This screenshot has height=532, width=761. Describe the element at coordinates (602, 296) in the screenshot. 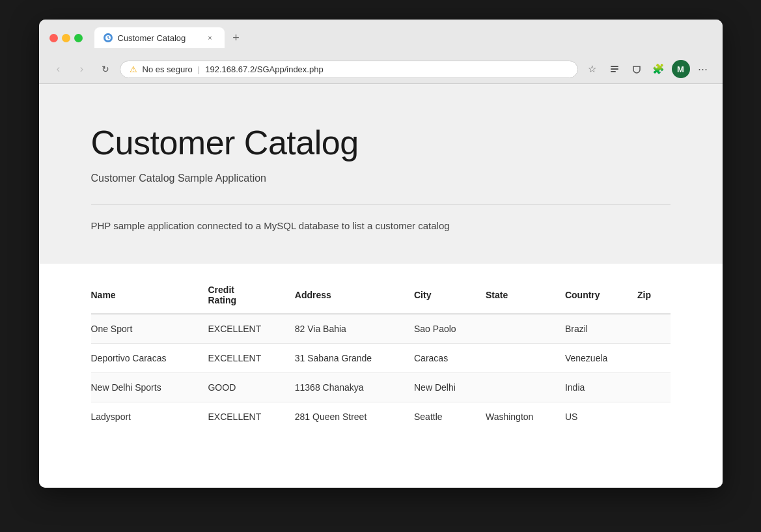

I see `col-header-country: Country` at that location.